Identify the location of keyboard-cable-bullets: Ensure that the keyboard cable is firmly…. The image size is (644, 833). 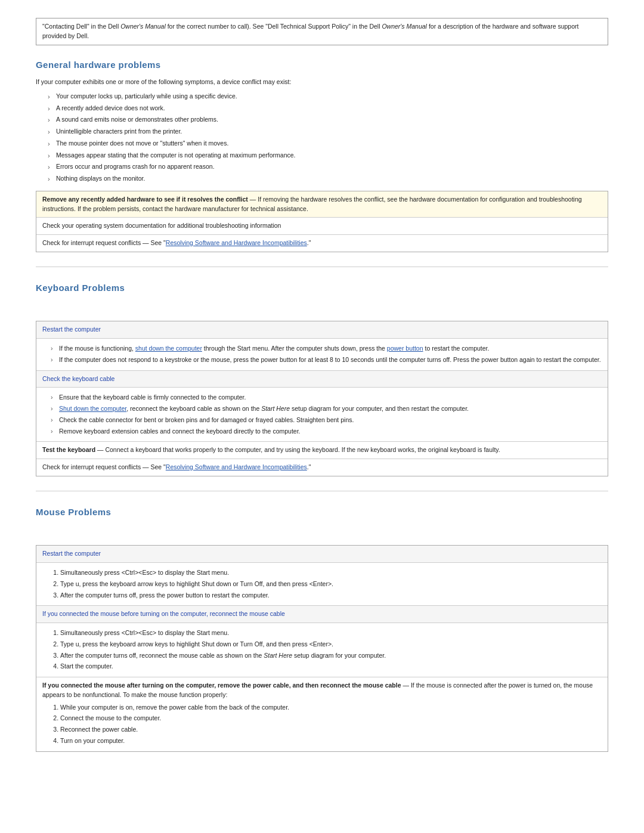
(326, 414).